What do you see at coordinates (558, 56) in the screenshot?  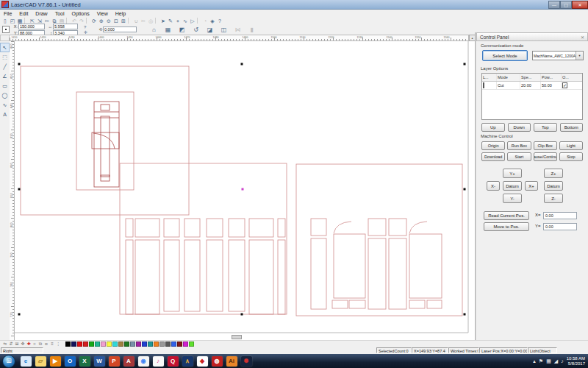 I see `machine-name-dropdown: MachName_AWC_1200A020 ▼` at bounding box center [558, 56].